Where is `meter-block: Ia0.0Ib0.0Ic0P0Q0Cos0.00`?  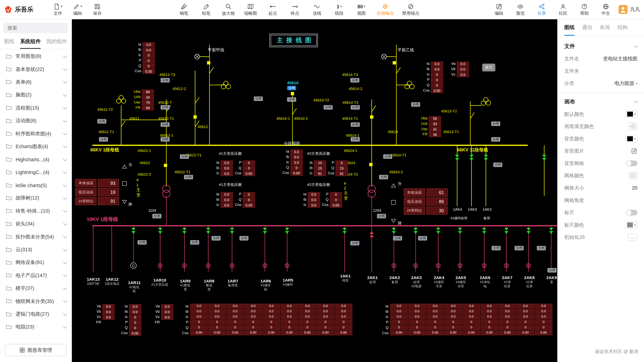 meter-block: Ia0.0Ib0.0Ic0P0Q0Cos0.00 is located at coordinates (130, 320).